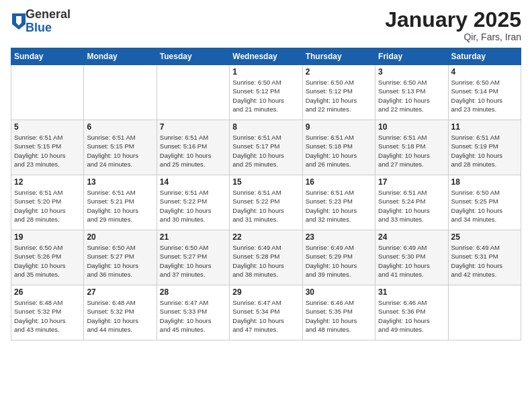 The image size is (532, 411). I want to click on day-number: 10, so click(411, 127).